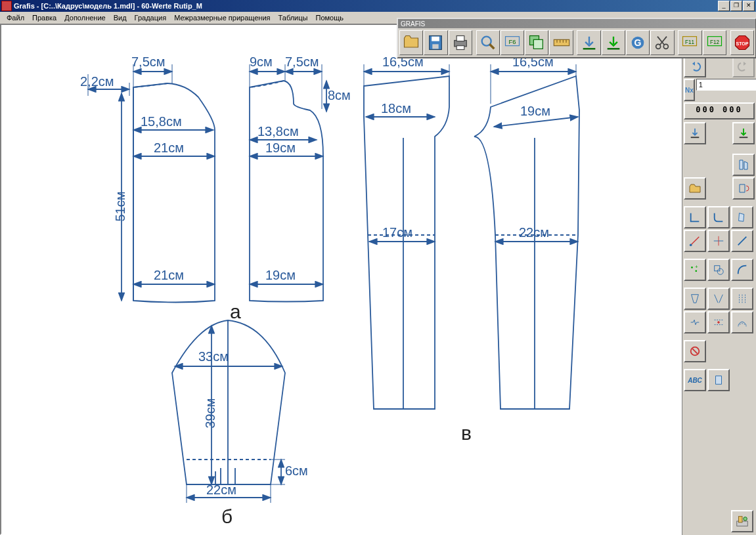  Describe the element at coordinates (638, 43) in the screenshot. I see `g-button: G` at that location.